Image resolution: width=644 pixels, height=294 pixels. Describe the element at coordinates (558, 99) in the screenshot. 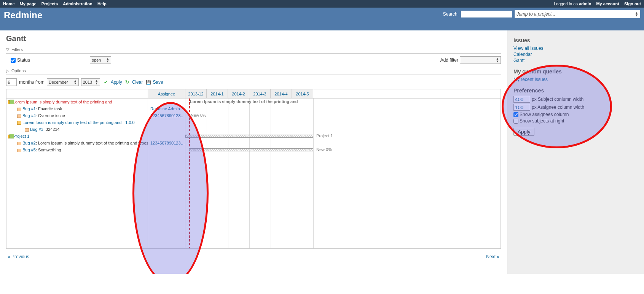

I see `subject-width-label: px Subject conlumn width` at that location.